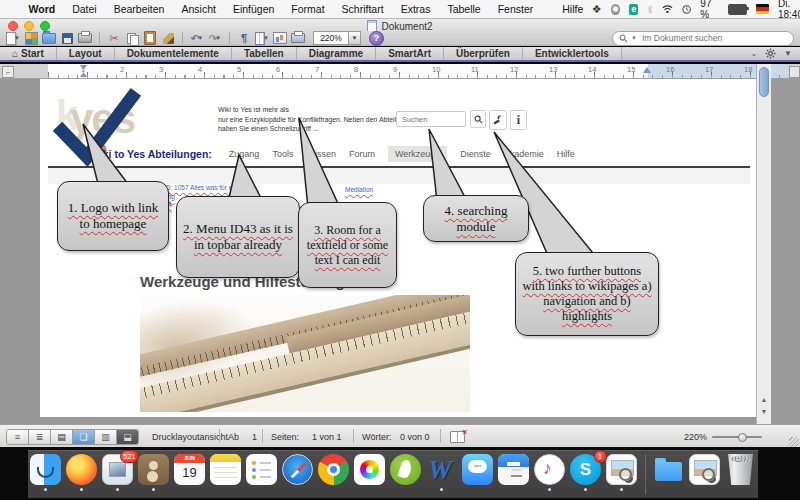  I want to click on notebook-view-button: ▥, so click(106, 437).